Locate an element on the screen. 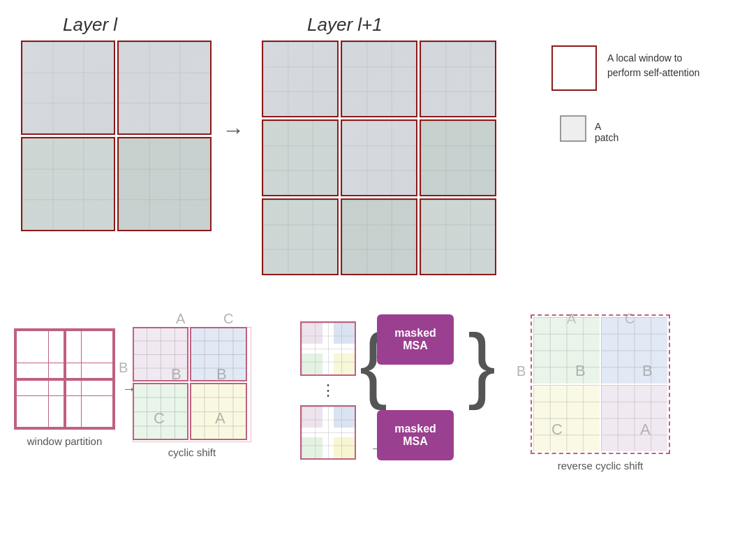  cyclic-shift-wrapper: A C B B B C A cyclic shift is located at coordinates (192, 386).